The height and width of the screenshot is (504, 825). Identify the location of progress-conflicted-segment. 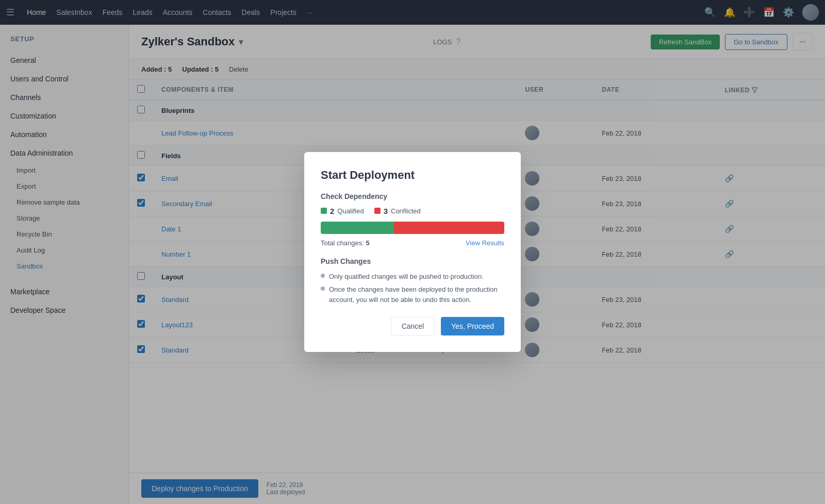
(449, 228).